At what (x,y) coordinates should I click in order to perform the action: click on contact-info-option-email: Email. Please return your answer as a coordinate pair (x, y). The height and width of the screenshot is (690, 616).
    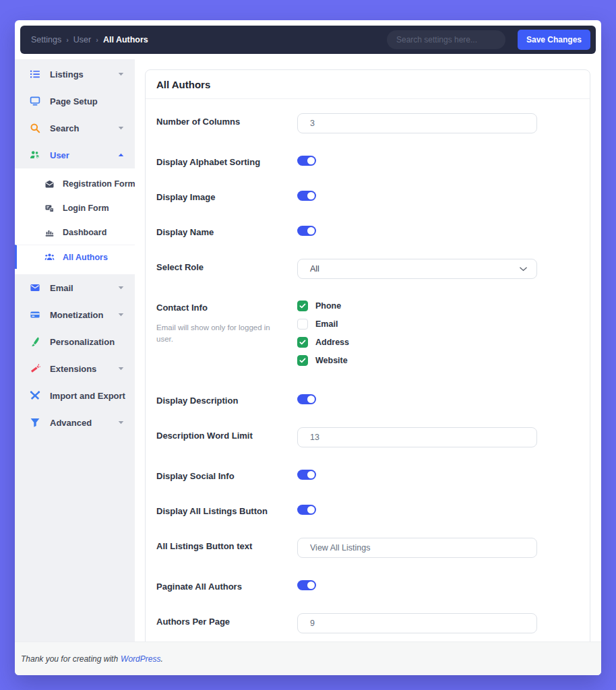
    Looking at the image, I should click on (438, 324).